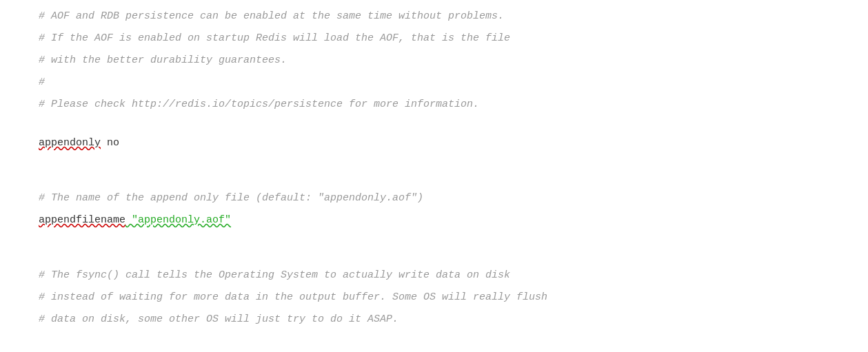 This screenshot has height=352, width=868. What do you see at coordinates (231, 198) in the screenshot?
I see `comment-text: # The name of the append only file (defa…` at bounding box center [231, 198].